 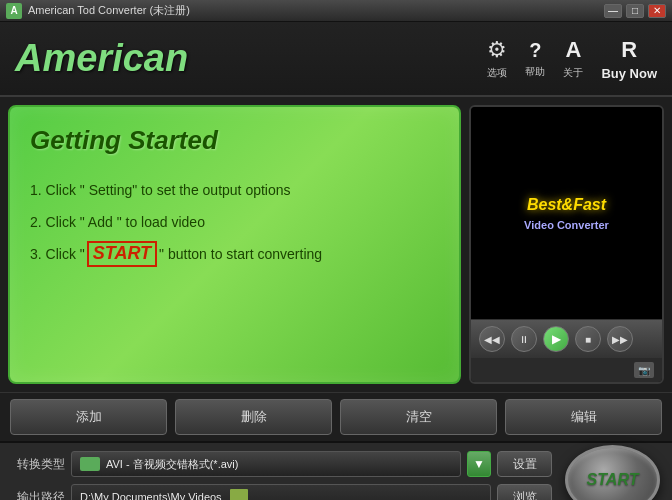 What do you see at coordinates (240, 254) in the screenshot?
I see `step-3-suffix: " button to start converting` at bounding box center [240, 254].